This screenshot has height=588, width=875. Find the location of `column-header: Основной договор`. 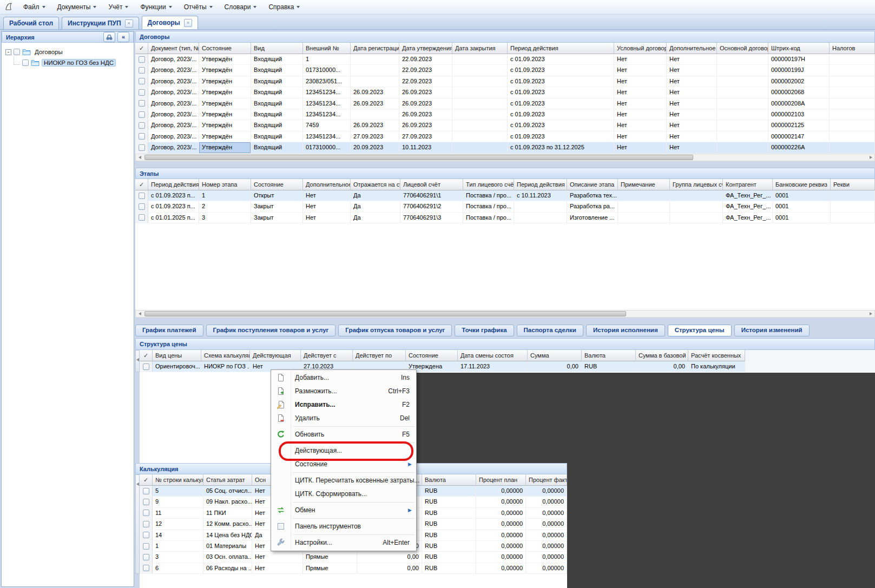

column-header: Основной договор is located at coordinates (742, 49).